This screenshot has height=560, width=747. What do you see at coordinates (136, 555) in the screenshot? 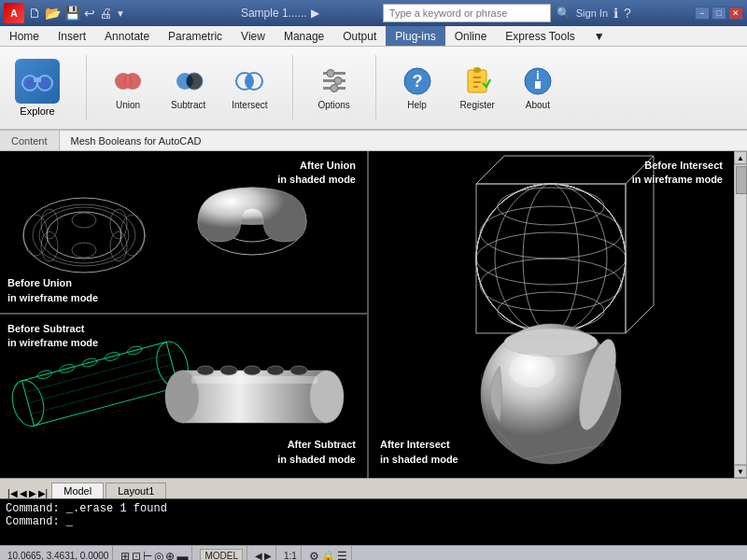
I see `grid-icon: ⊡` at bounding box center [136, 555].